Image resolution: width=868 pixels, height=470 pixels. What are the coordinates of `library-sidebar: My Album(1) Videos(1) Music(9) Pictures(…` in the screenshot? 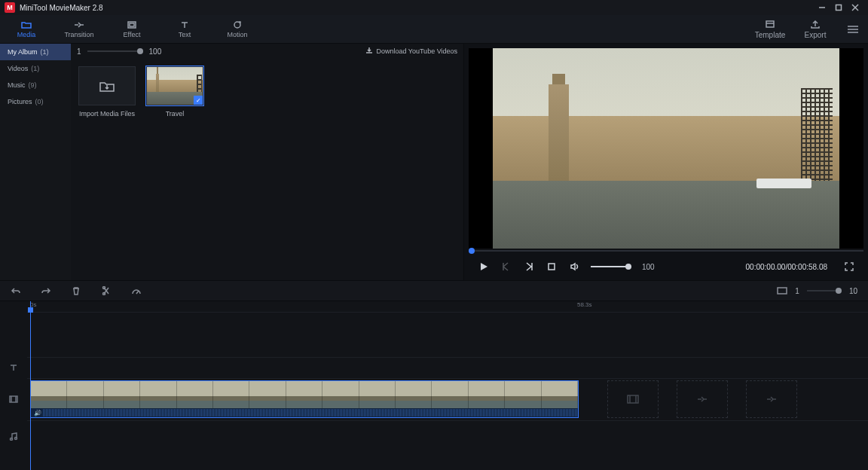 It's located at (35, 162).